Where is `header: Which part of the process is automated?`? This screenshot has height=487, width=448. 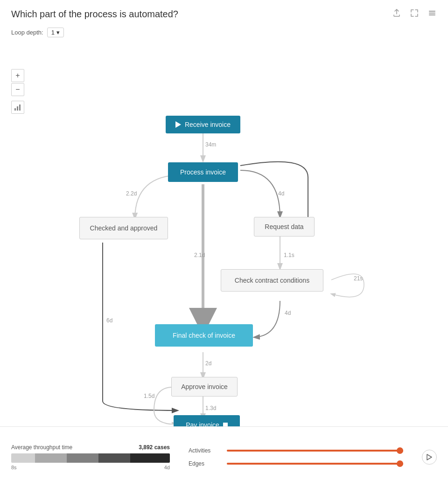
header: Which part of the process is automated? is located at coordinates (224, 12).